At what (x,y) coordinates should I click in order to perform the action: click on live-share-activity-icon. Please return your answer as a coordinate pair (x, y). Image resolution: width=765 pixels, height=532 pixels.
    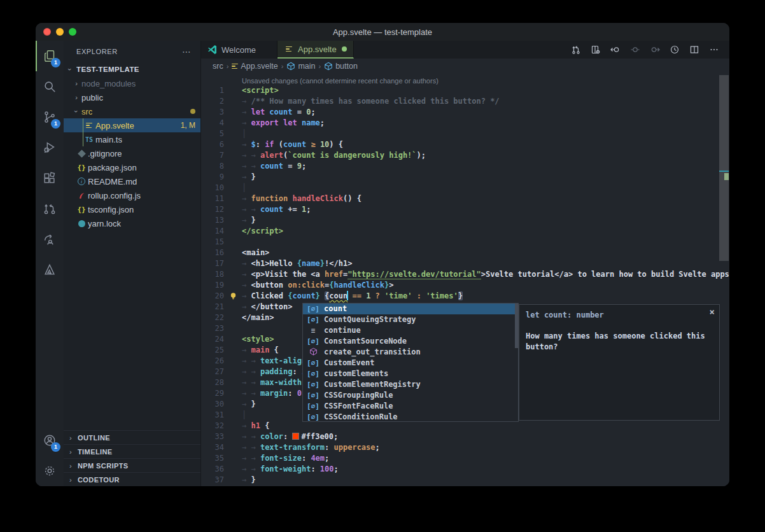
    Looking at the image, I should click on (50, 239).